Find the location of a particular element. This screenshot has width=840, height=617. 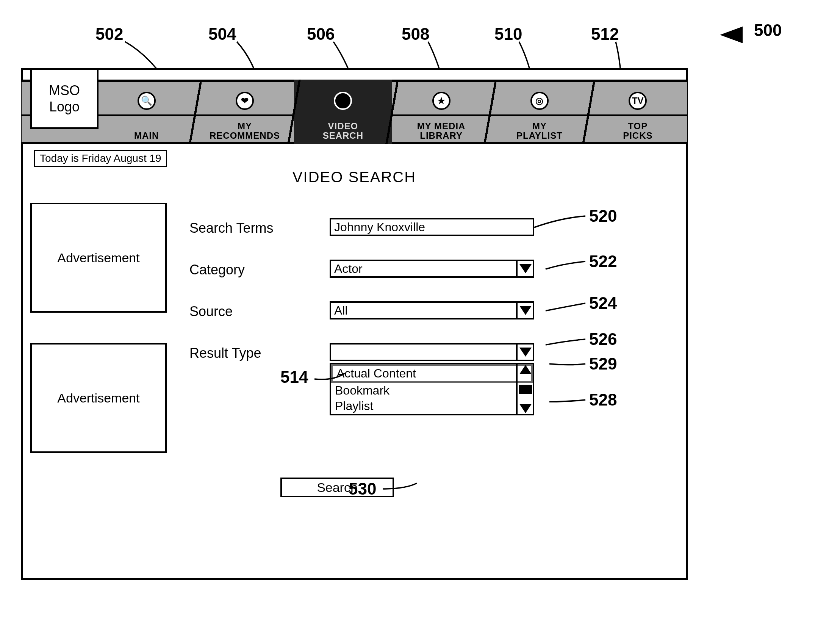

date-chip: Today is Friday August 19 is located at coordinates (101, 158).